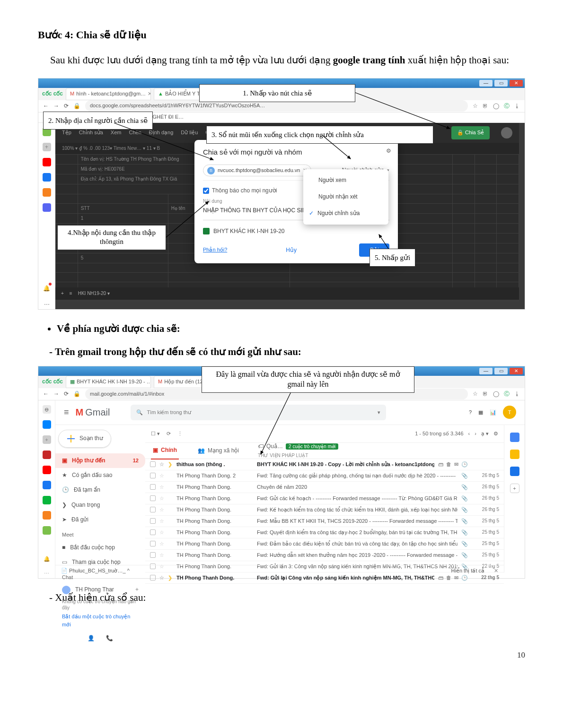 Image resolution: width=563 pixels, height=728 pixels. I want to click on close-tab-icon: ✕, so click(150, 94).